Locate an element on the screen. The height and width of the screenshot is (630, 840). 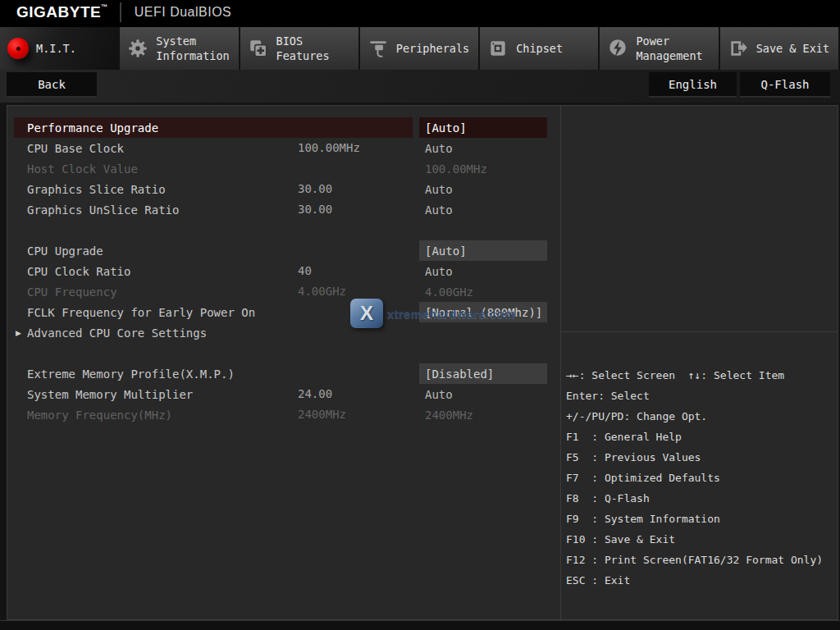
tab-power-management-label: Power Management is located at coordinates (675, 48).